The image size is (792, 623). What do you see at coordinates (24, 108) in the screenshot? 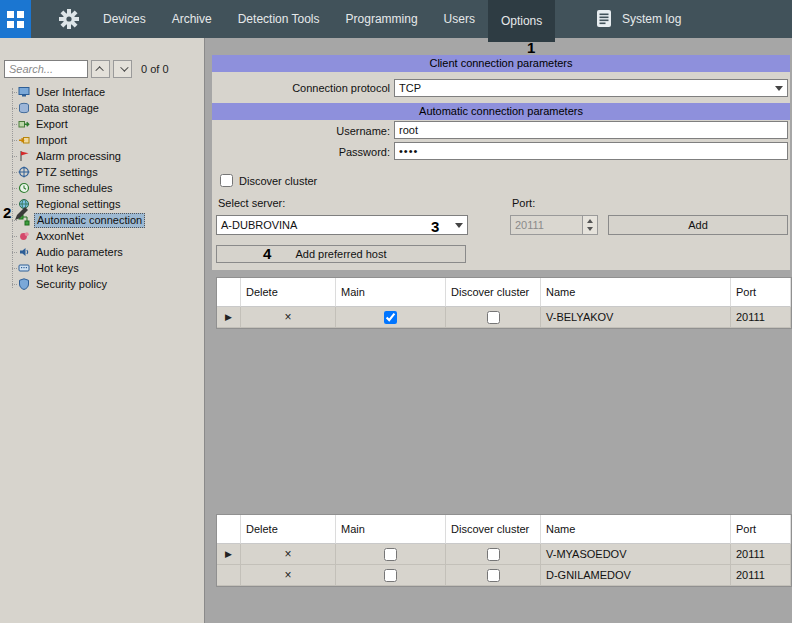
I see `storage-icon` at bounding box center [24, 108].